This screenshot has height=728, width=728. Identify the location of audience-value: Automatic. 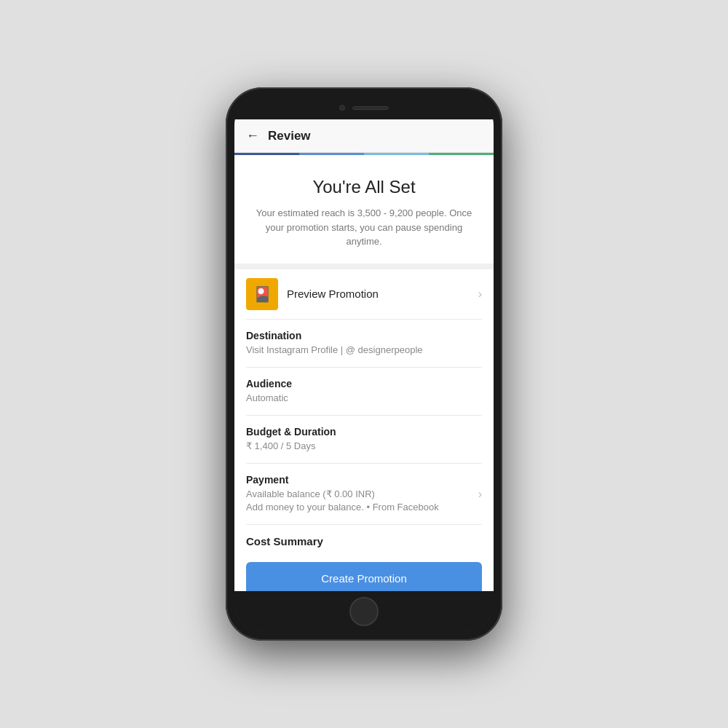
(364, 398).